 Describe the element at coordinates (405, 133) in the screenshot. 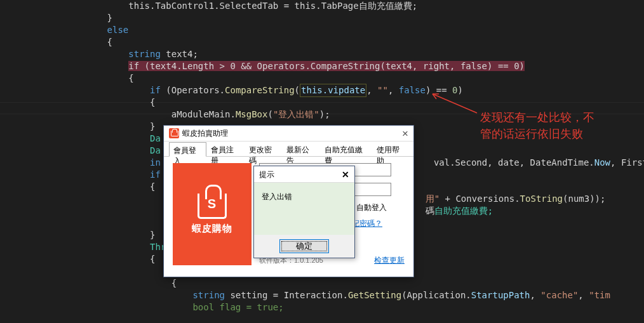

I see `close-icon: ×` at that location.